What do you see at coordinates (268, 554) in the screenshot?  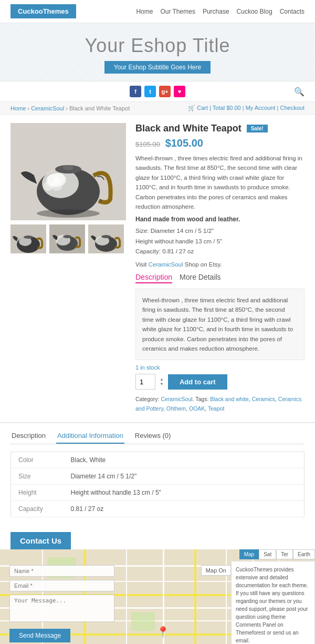 I see `map-tab-sat: Sat` at bounding box center [268, 554].